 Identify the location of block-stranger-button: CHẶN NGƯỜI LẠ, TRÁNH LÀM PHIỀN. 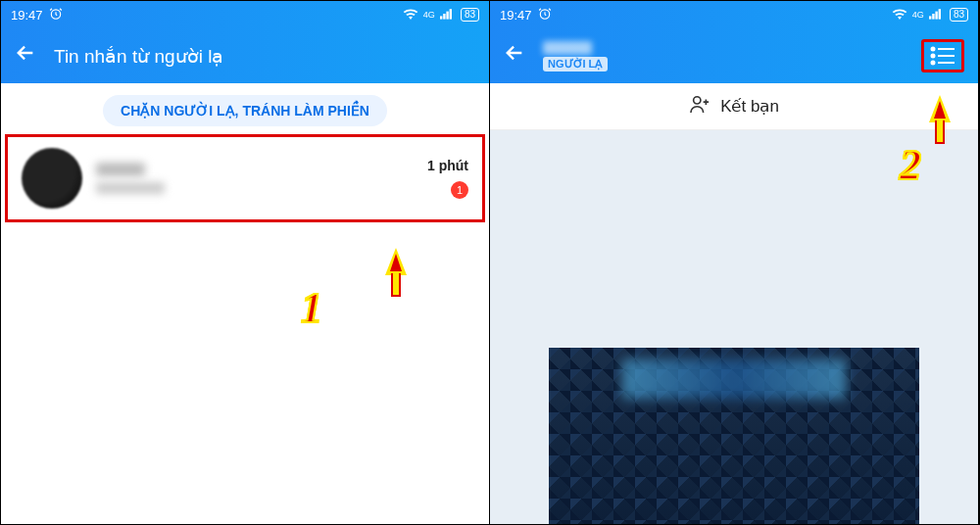
(245, 111).